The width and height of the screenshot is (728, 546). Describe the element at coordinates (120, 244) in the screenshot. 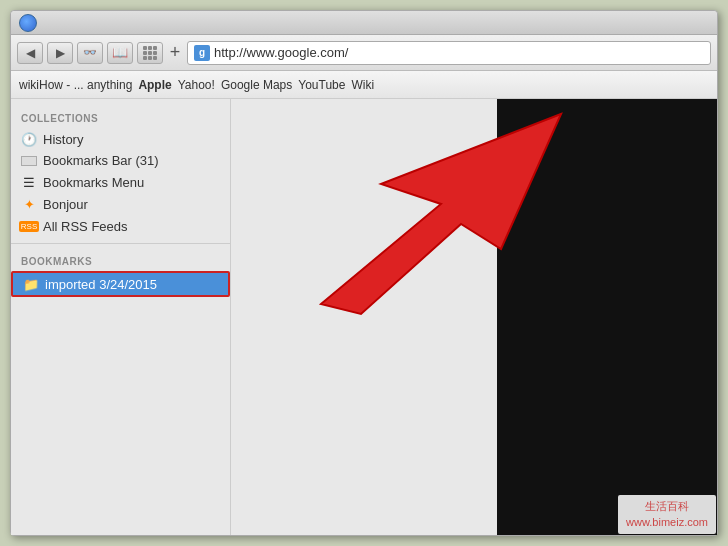

I see `sidebar-divider` at that location.